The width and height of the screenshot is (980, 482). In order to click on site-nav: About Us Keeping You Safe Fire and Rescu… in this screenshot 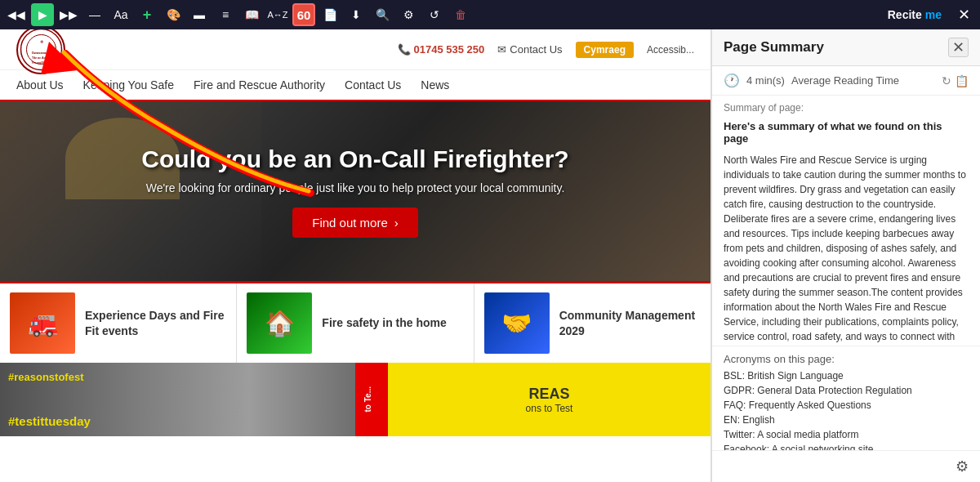, I will do `click(355, 86)`.